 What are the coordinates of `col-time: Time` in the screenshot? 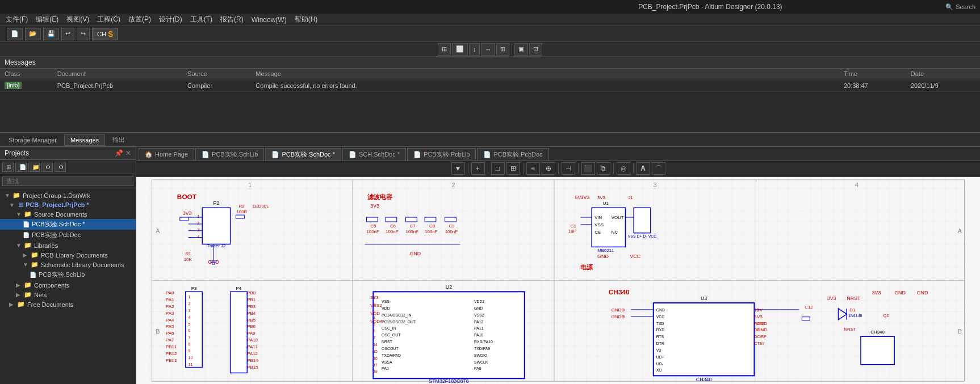 It's located at (873, 74).